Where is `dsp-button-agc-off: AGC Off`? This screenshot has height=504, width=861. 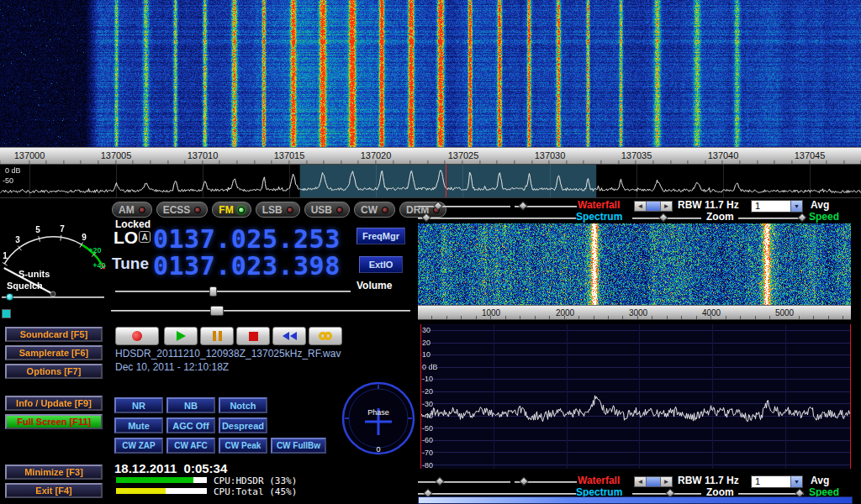 dsp-button-agc-off: AGC Off is located at coordinates (191, 425).